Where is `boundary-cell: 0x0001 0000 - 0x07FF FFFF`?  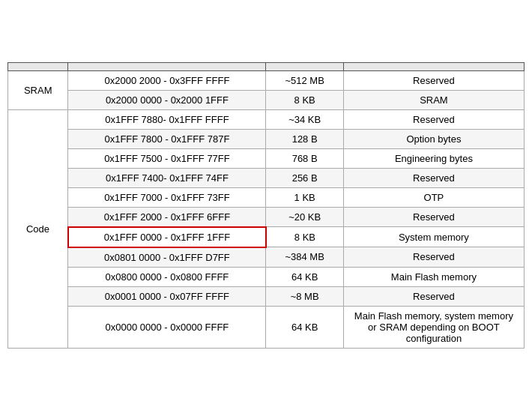
boundary-cell: 0x0001 0000 - 0x07FF FFFF is located at coordinates (167, 296).